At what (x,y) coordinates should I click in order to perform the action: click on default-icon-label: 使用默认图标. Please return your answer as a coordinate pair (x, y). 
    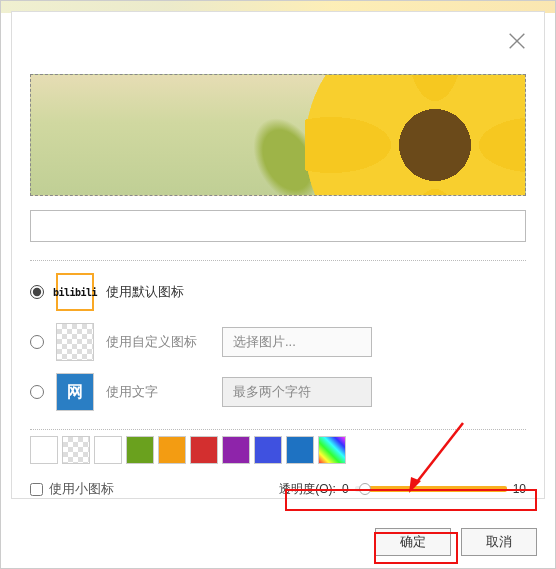
    Looking at the image, I should click on (158, 292).